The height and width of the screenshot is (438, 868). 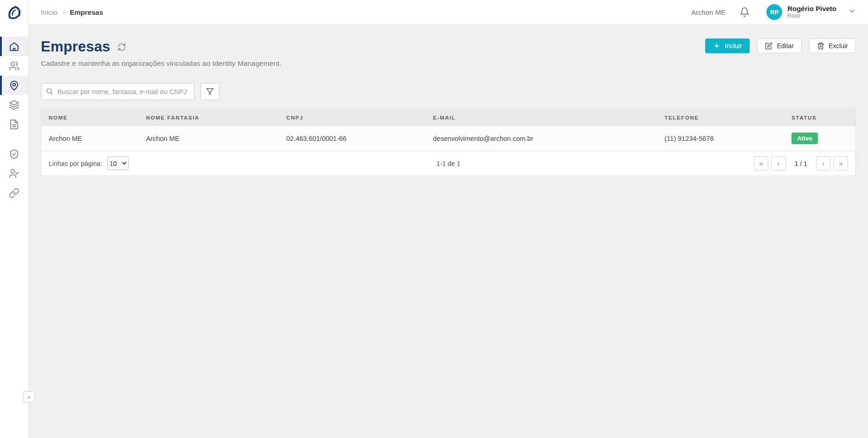 What do you see at coordinates (761, 163) in the screenshot?
I see `first-page-button: «` at bounding box center [761, 163].